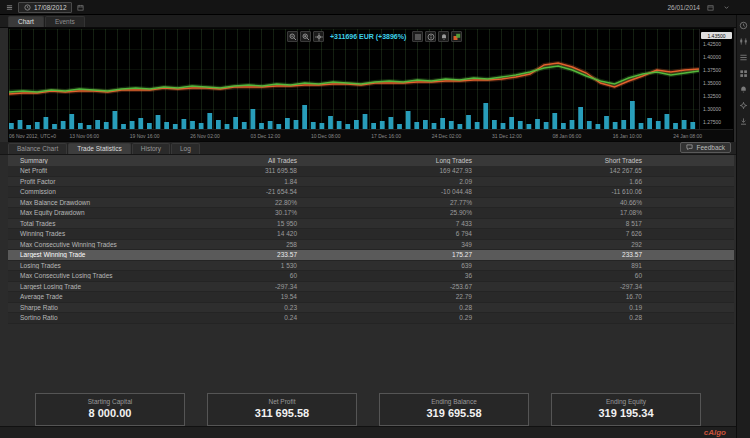 This screenshot has height=438, width=750. Describe the element at coordinates (712, 109) in the screenshot. I see `price-axis-label: 1.30000` at that location.